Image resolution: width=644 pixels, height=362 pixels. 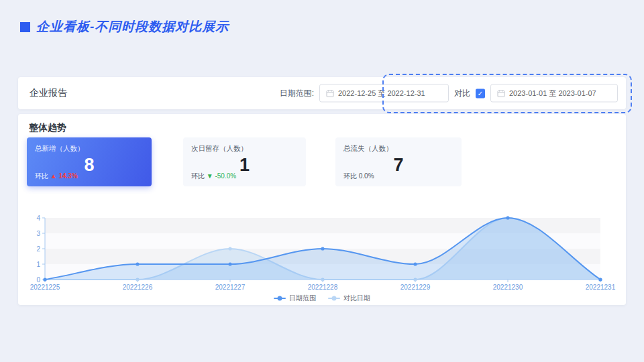 What do you see at coordinates (38, 280) in the screenshot?
I see `svg-text: 0` at bounding box center [38, 280].